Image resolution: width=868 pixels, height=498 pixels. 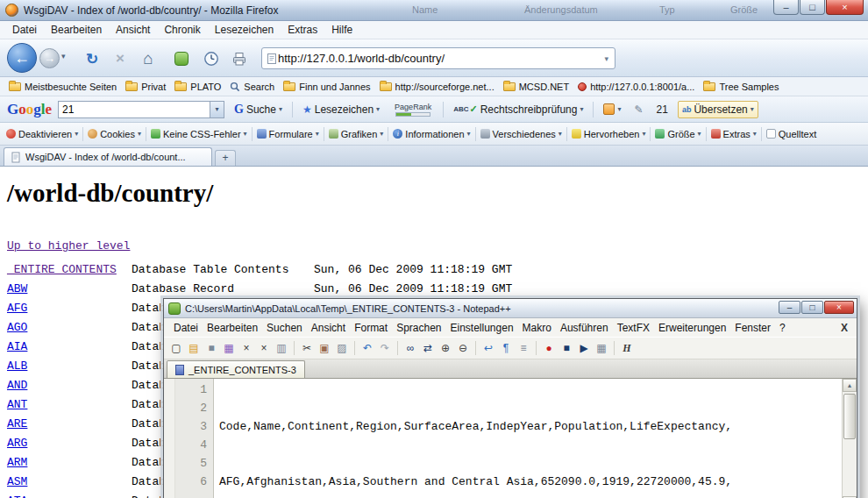 What do you see at coordinates (601, 348) in the screenshot?
I see `save-macro-icon: ▦` at bounding box center [601, 348].